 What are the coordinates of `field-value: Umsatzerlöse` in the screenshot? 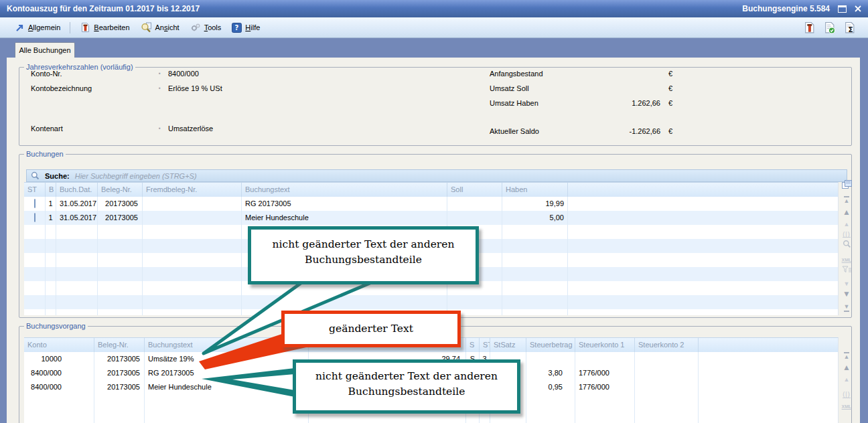 It's located at (190, 129).